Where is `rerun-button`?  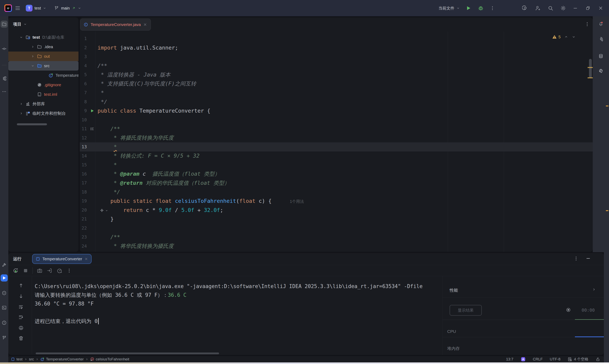
rerun-button is located at coordinates (16, 271).